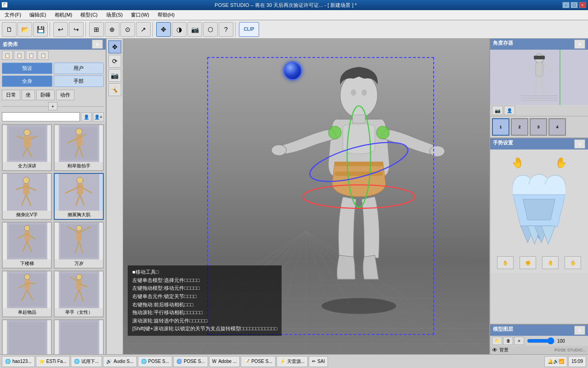 This screenshot has height=368, width=588. What do you see at coordinates (580, 144) in the screenshot?
I see `hand-panel-close: ×` at bounding box center [580, 144].